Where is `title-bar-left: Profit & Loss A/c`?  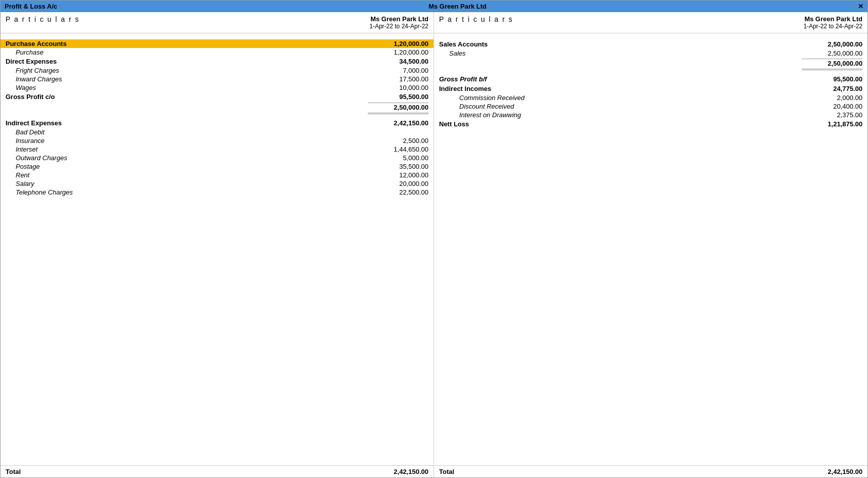
title-bar-left: Profit & Loss A/c is located at coordinates (31, 6).